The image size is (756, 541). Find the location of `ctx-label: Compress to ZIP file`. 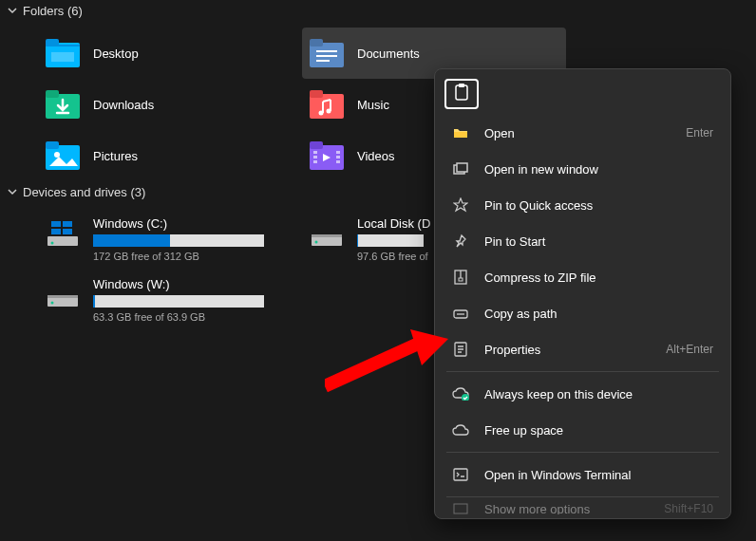

ctx-label: Compress to ZIP file is located at coordinates (598, 277).